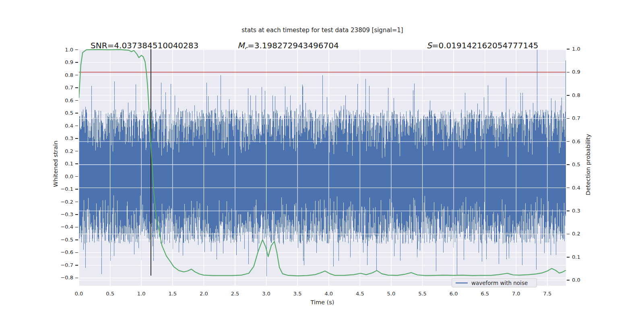 This screenshot has height=322, width=644. Describe the element at coordinates (60, 138) in the screenshot. I see `y-left-tick-label: 0.3` at that location.